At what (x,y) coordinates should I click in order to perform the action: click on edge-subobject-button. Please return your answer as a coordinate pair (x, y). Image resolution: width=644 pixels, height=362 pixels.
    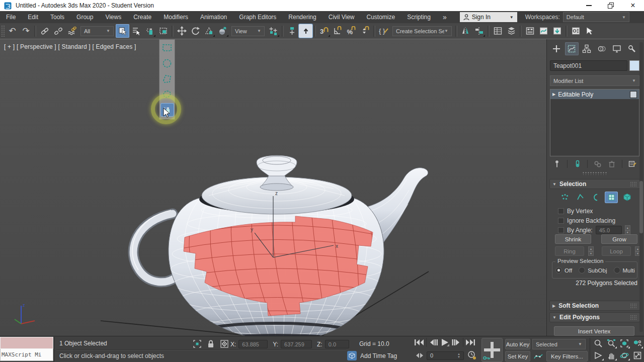
    Looking at the image, I should click on (580, 197).